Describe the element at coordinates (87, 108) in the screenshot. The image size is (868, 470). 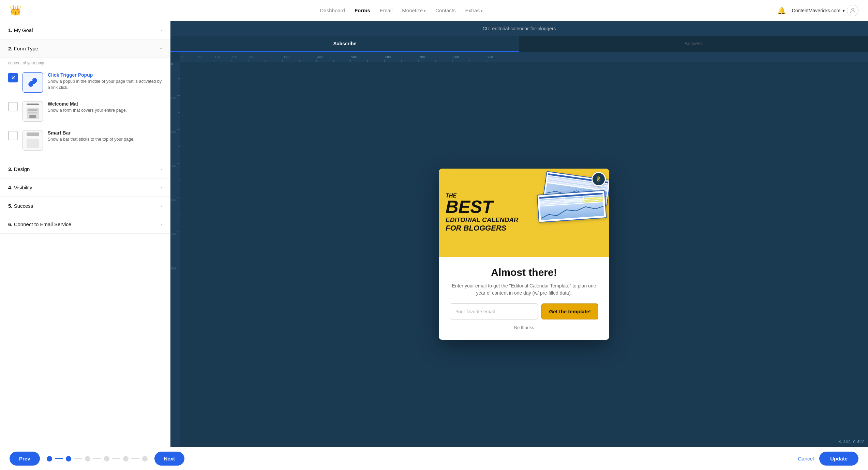
I see `welcome-mat-text: Welcome Mat Show a form that covers your…` at that location.